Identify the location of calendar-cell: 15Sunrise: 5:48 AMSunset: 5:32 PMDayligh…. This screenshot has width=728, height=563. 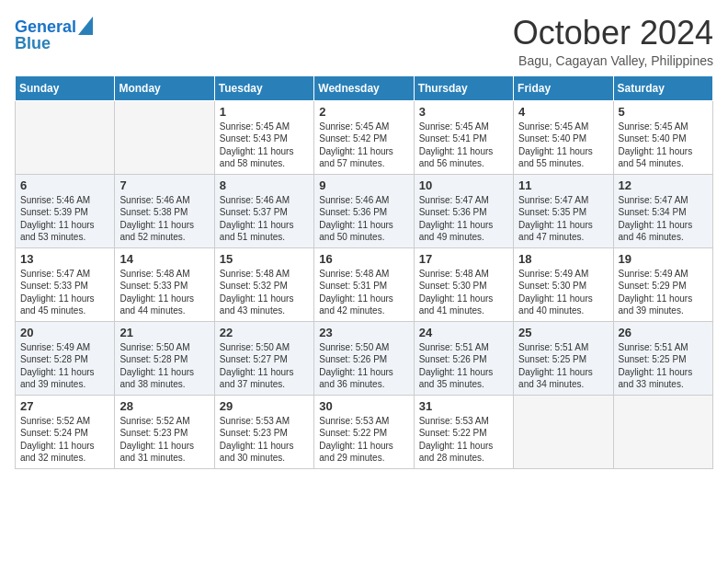
(264, 284).